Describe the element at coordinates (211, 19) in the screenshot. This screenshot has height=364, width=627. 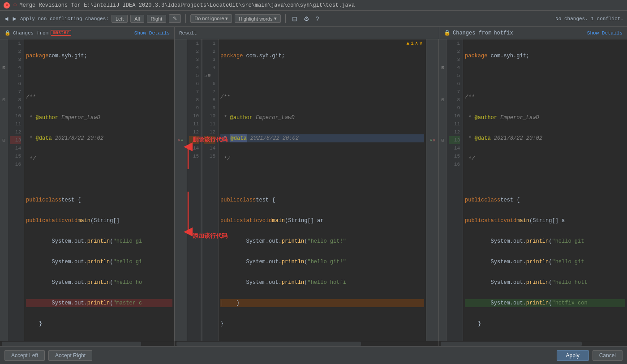
I see `ignore-dropdown: Do not ignore ▾` at that location.